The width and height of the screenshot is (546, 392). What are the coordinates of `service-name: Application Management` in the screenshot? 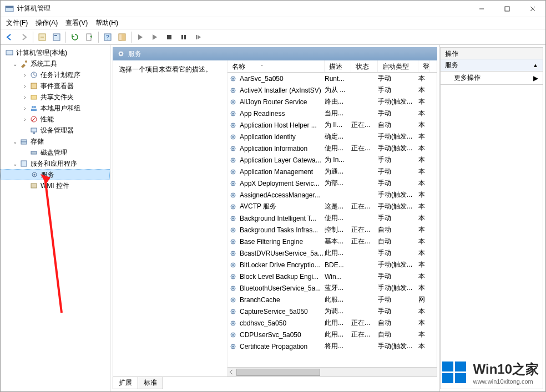 It's located at (282, 172).